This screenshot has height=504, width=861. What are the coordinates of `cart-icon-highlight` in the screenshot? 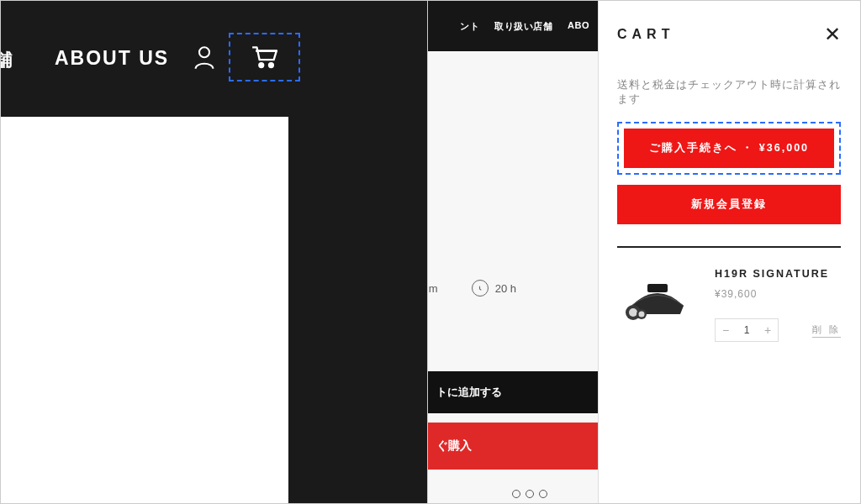 It's located at (264, 57).